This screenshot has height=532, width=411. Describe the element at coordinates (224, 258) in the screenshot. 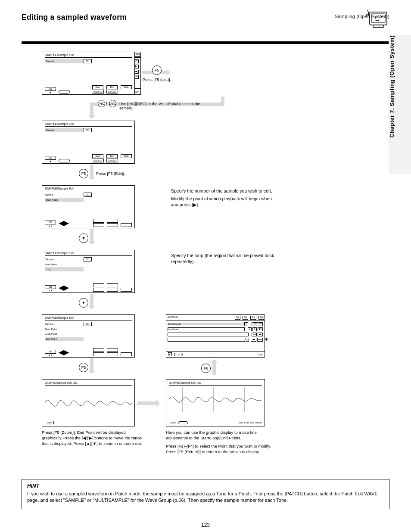

I see `side-text: Specify the loop (the region that will b…` at that location.